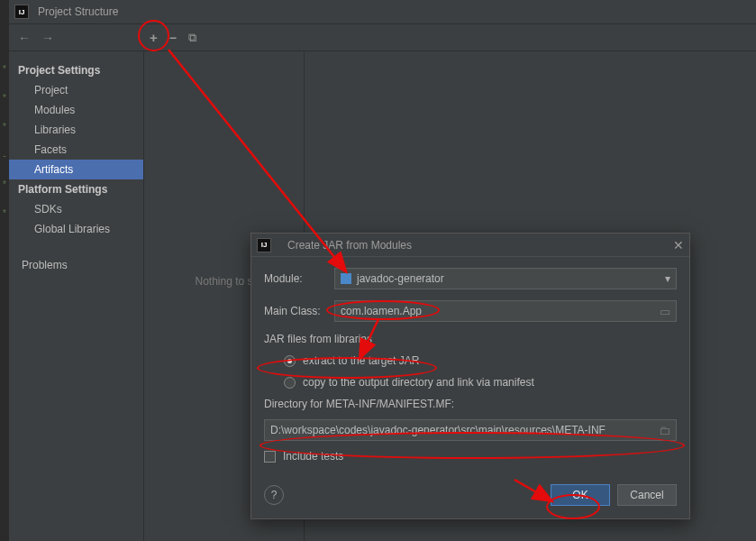  What do you see at coordinates (76, 229) in the screenshot?
I see `sidebar-item-global-libraries: Global Libraries` at bounding box center [76, 229].